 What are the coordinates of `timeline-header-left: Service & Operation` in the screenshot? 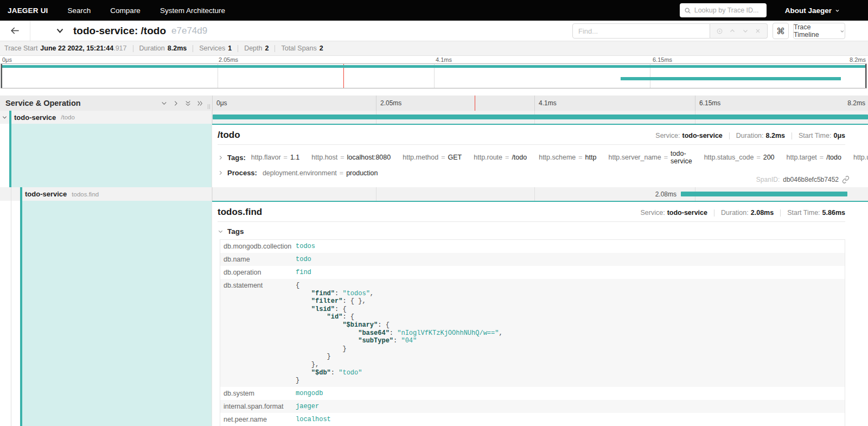 It's located at (106, 103).